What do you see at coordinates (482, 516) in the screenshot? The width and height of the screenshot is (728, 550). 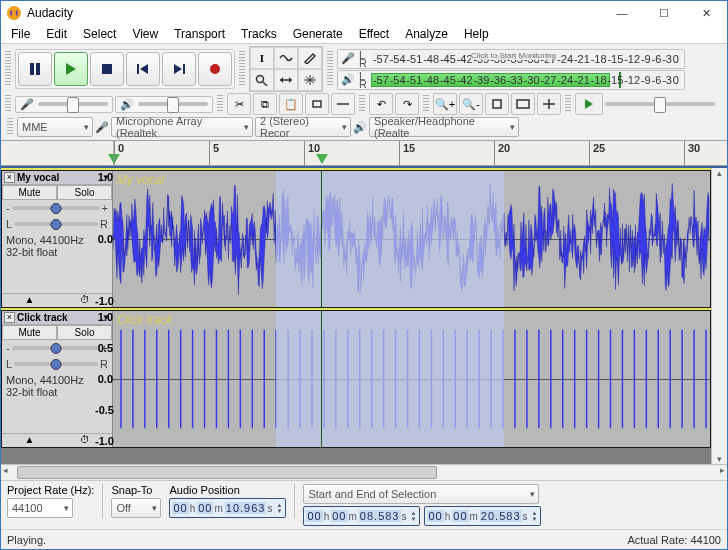 I see `selection-end-field: 00h00m20.583s▲▼` at bounding box center [482, 516].